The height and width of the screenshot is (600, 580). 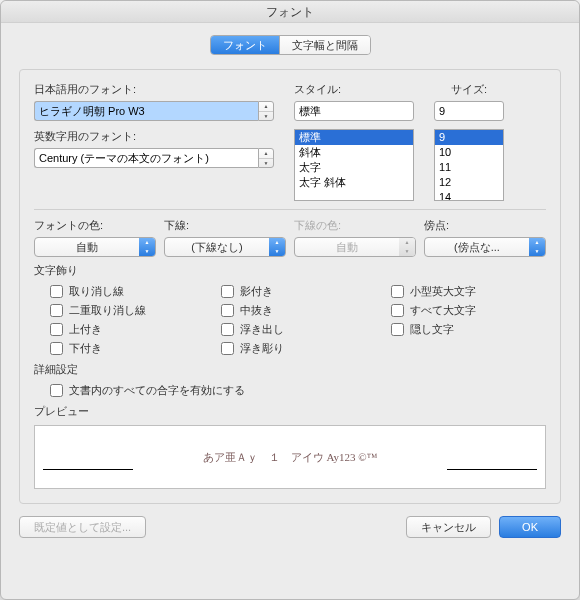 I want to click on check-ligatures: 文書内のすべての合字を有効にする, so click(x=298, y=390).